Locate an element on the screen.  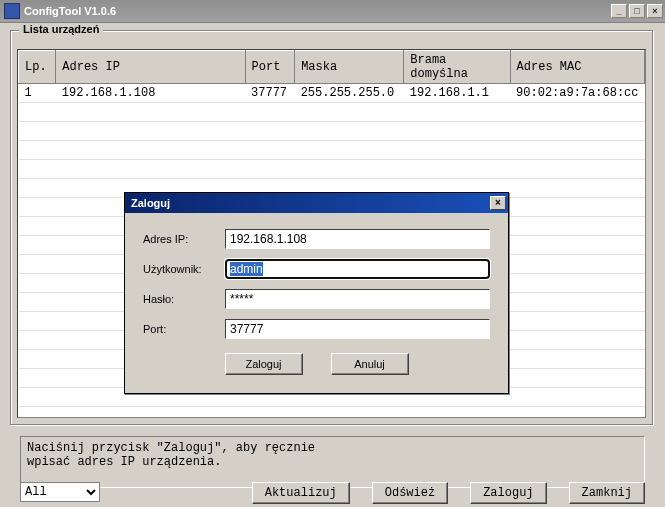
dialog-title: Zaloguj is located at coordinates (150, 203).